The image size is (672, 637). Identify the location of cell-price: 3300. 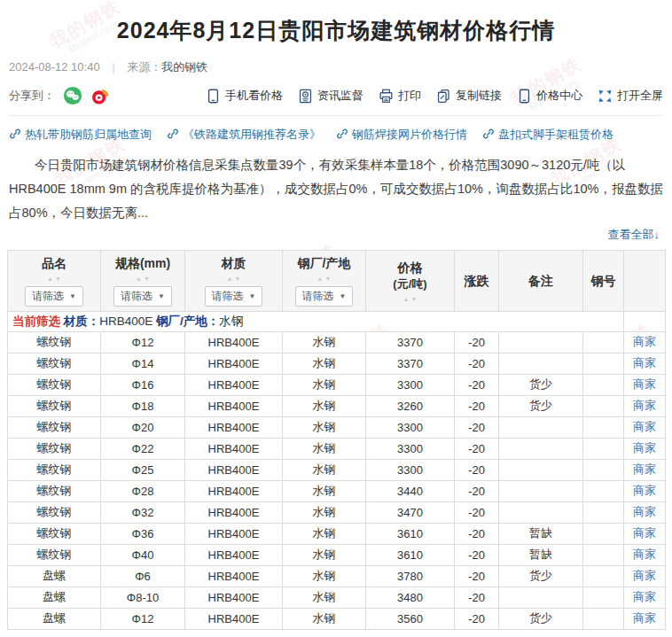
(410, 470).